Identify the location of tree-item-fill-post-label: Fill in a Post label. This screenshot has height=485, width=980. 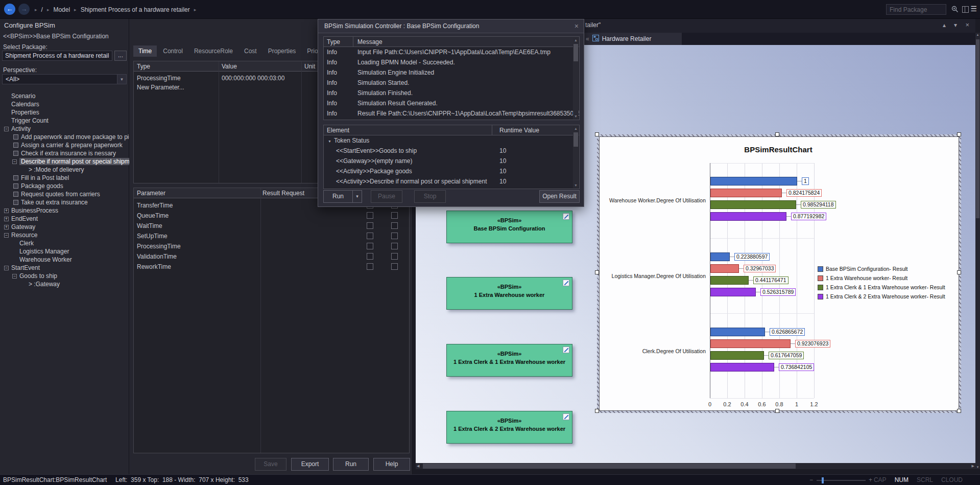
(64, 178).